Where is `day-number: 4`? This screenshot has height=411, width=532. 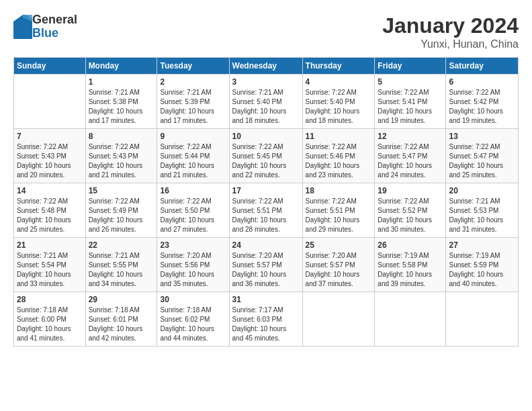
day-number: 4 is located at coordinates (339, 82).